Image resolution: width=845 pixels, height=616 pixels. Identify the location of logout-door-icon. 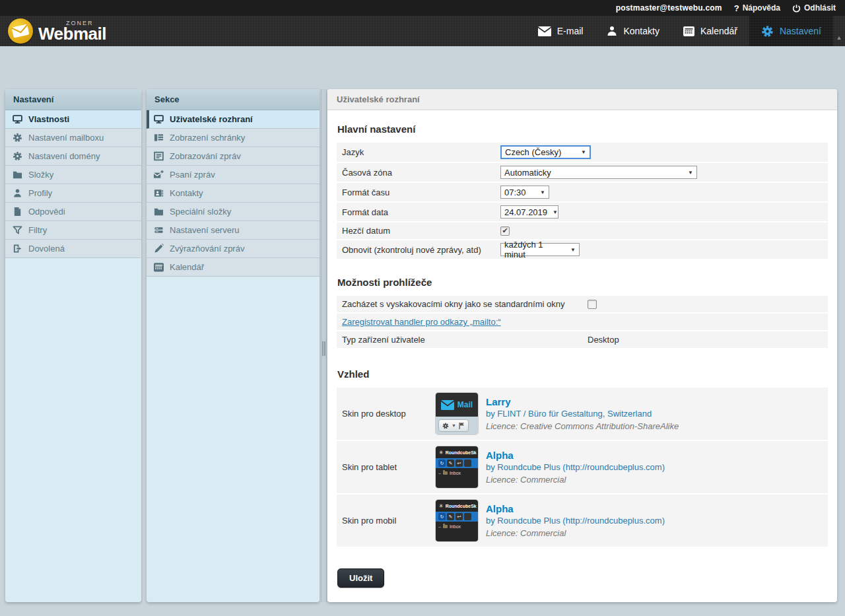
(17, 249).